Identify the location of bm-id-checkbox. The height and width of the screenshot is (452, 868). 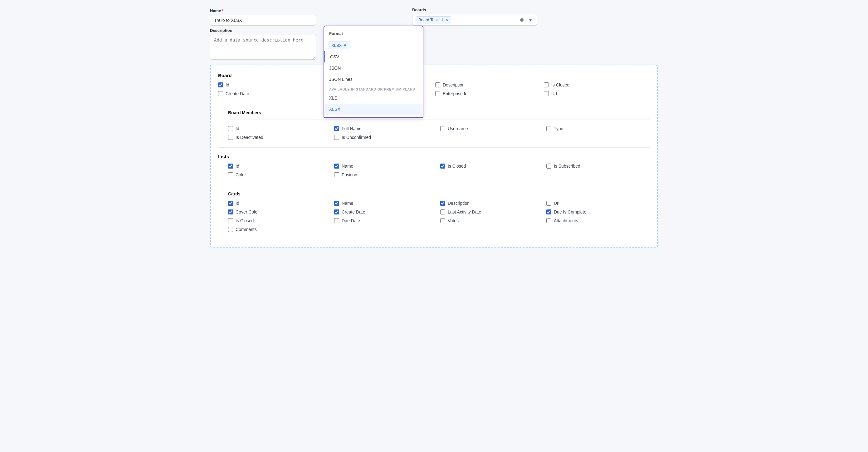
(230, 129).